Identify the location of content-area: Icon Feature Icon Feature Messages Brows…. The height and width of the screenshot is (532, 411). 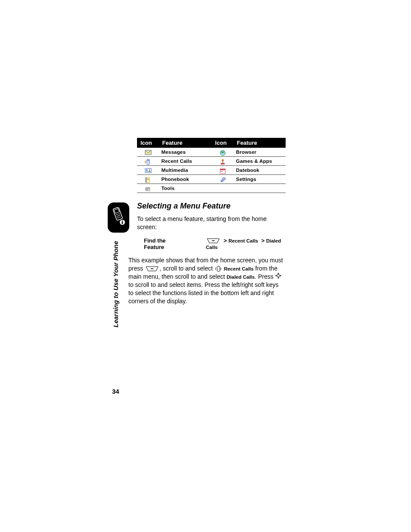
(212, 221).